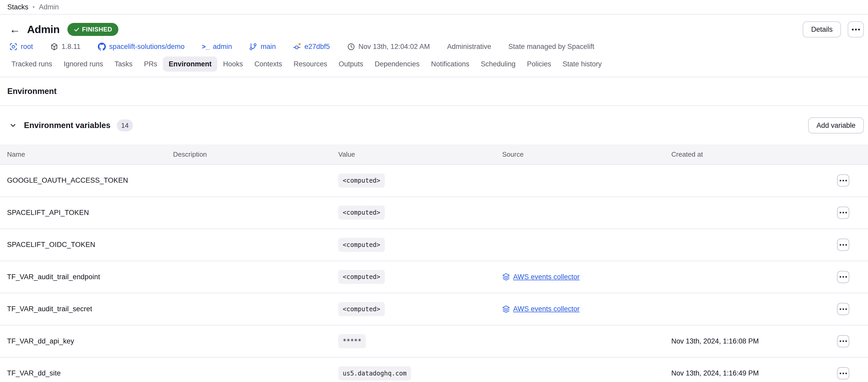 Image resolution: width=868 pixels, height=382 pixels. I want to click on back-button: ←, so click(15, 30).